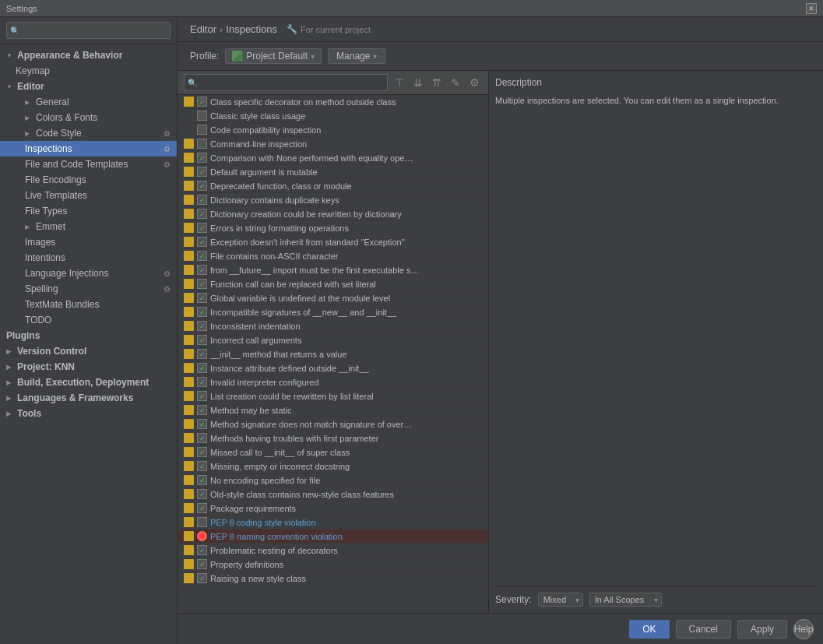 The height and width of the screenshot is (644, 823). Describe the element at coordinates (762, 629) in the screenshot. I see `apply-button: Apply` at that location.